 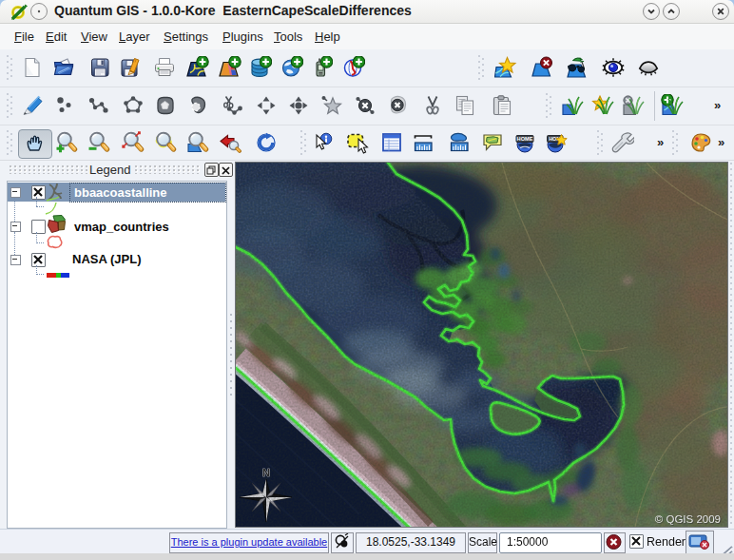 What do you see at coordinates (525, 139) in the screenshot?
I see `svg-text: HOME` at bounding box center [525, 139].